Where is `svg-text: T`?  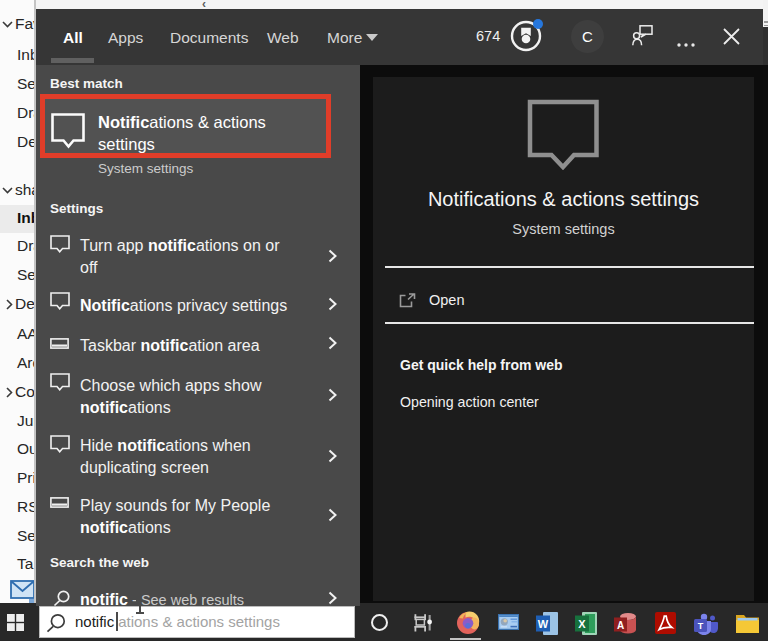 svg-text: T is located at coordinates (701, 626).